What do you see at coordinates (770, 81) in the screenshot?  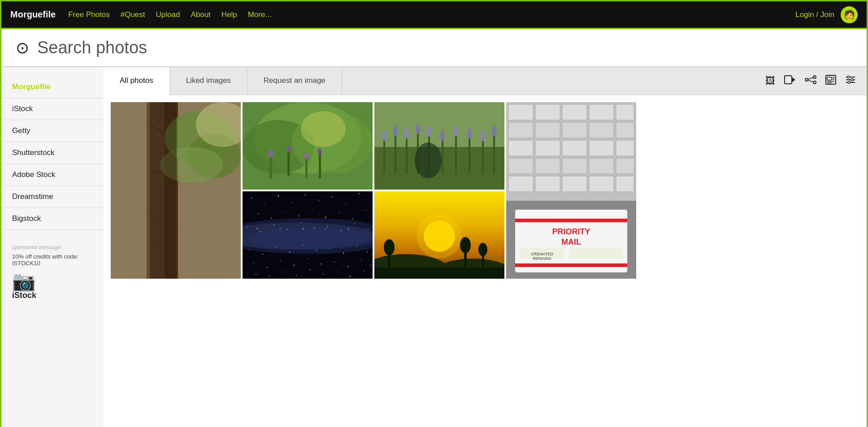 I see `image-icon: 🖼` at bounding box center [770, 81].